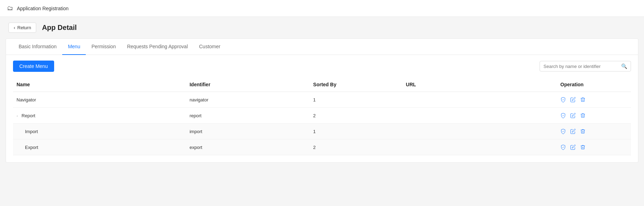 The height and width of the screenshot is (206, 644). I want to click on row-name-text: Import, so click(32, 132).